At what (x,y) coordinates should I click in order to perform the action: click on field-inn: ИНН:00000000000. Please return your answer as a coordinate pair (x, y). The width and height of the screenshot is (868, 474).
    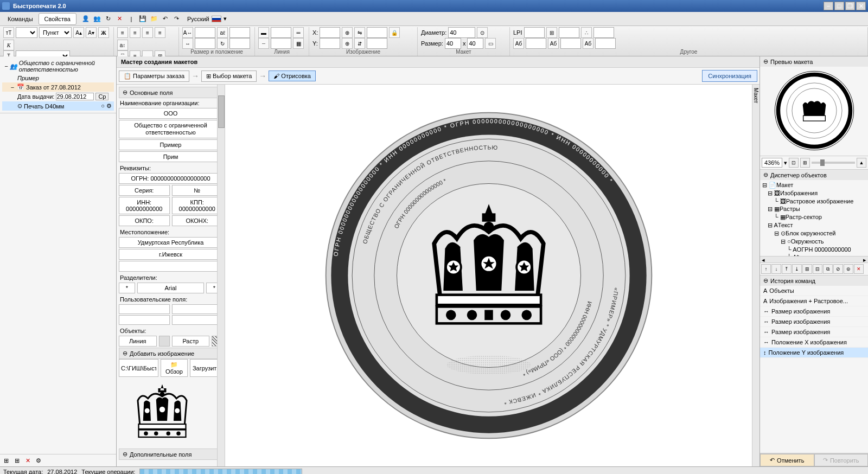
    Looking at the image, I should click on (144, 206).